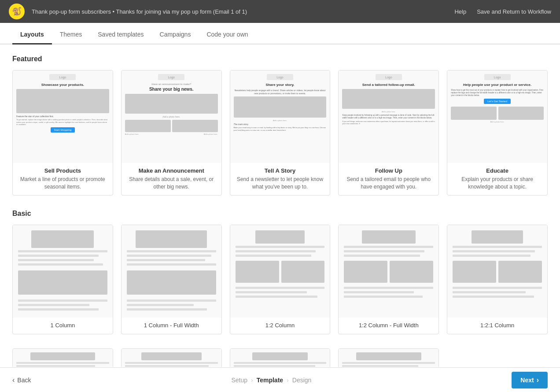 The height and width of the screenshot is (392, 560). I want to click on extra-cards-row, so click(280, 358).